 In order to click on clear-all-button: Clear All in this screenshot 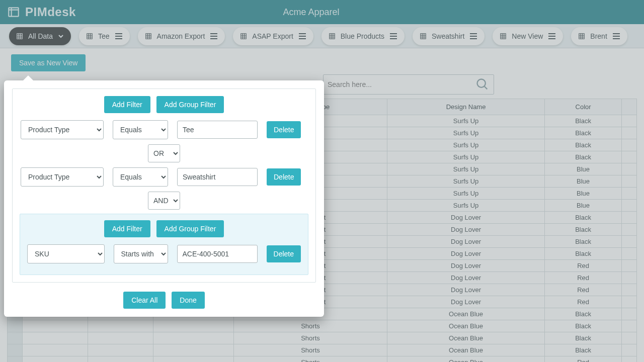, I will do `click(144, 300)`.